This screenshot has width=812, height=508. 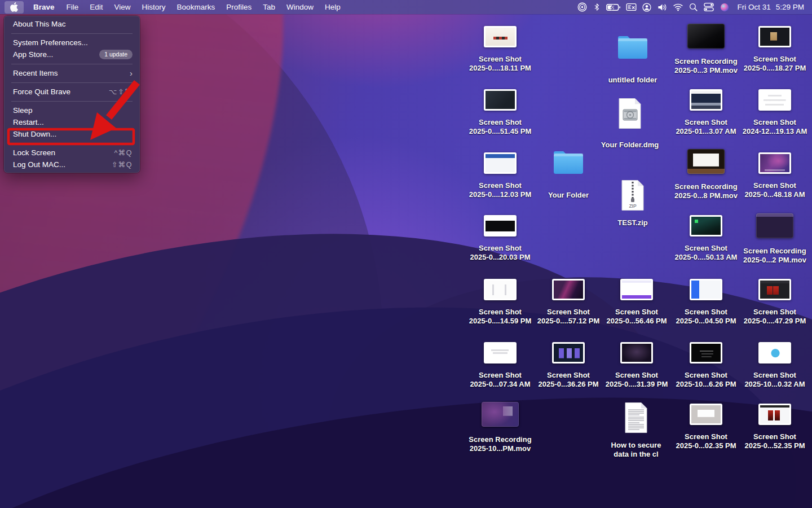 What do you see at coordinates (725, 7) in the screenshot?
I see `siri-icon` at bounding box center [725, 7].